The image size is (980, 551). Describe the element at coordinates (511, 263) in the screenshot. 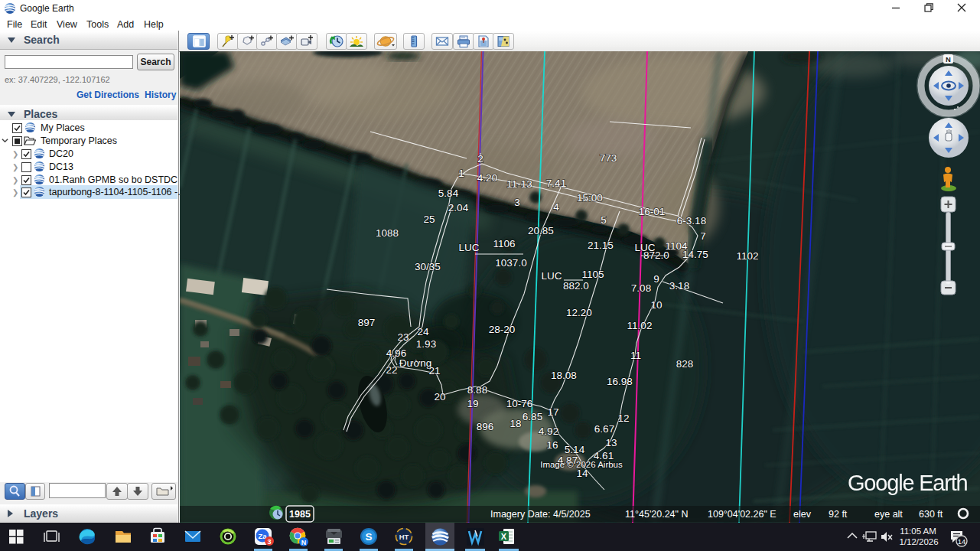

I see `svg-text: 1037.0` at that location.